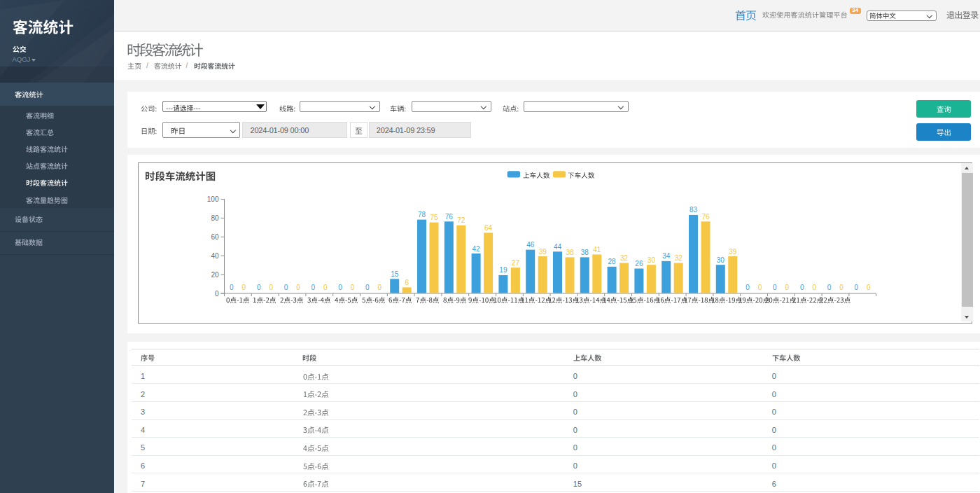 This screenshot has height=493, width=980. I want to click on svg-text: 41, so click(597, 249).